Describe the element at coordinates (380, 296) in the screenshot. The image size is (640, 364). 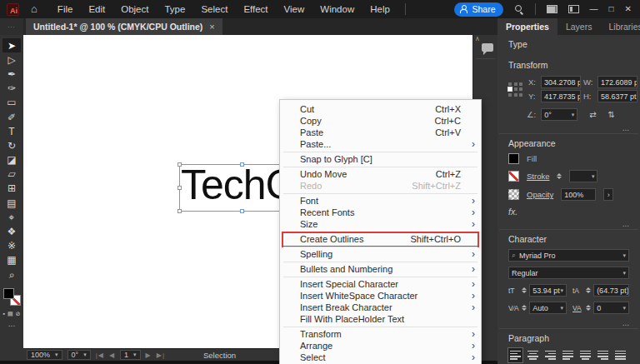
I see `ctx-insert-whitespace-character: Insert WhiteSpace Character ›` at that location.